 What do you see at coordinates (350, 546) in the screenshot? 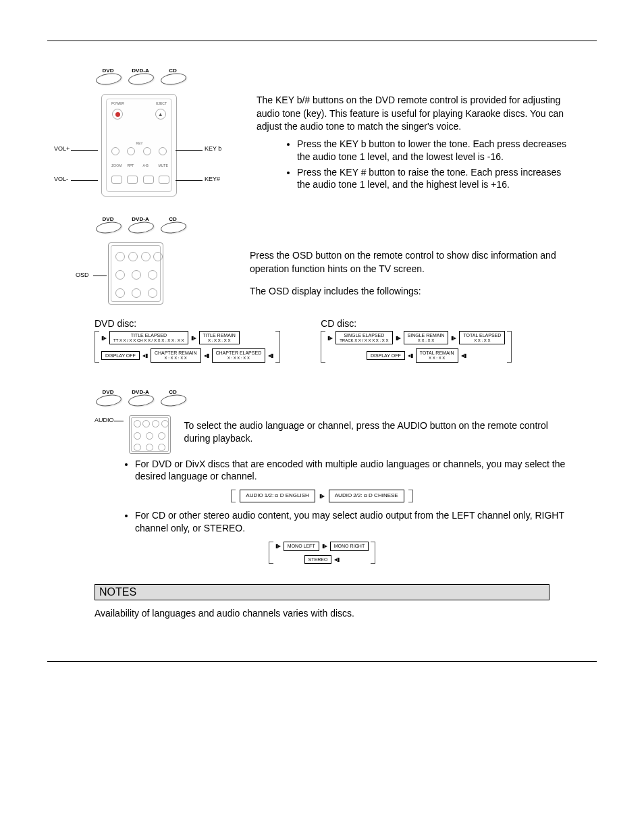
I see `mono-right-box: MONO RIGHT` at bounding box center [350, 546].